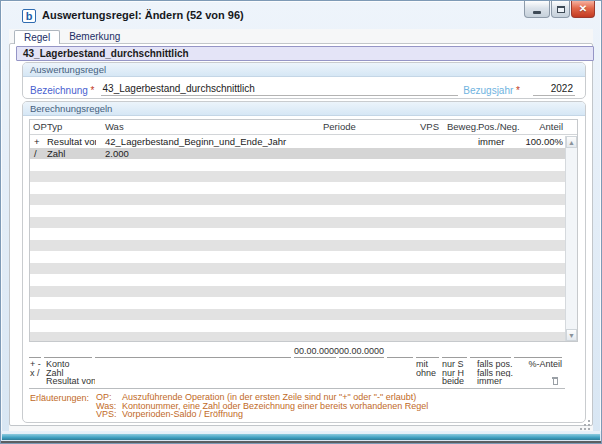 This screenshot has width=602, height=444. Describe the element at coordinates (193, 352) in the screenshot. I see `edit-was-field` at that location.